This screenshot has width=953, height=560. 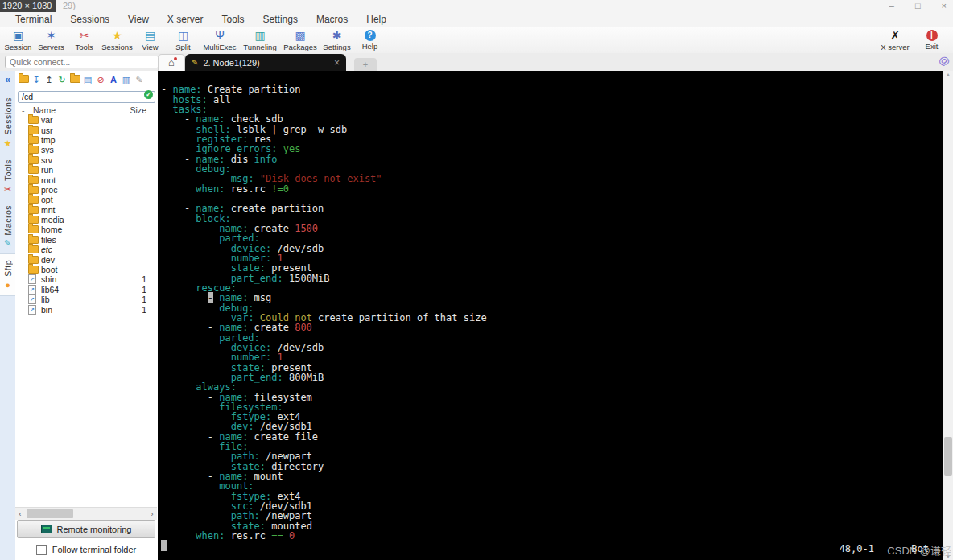 What do you see at coordinates (20, 514) in the screenshot?
I see `scroll-left-icon: ‹` at bounding box center [20, 514].